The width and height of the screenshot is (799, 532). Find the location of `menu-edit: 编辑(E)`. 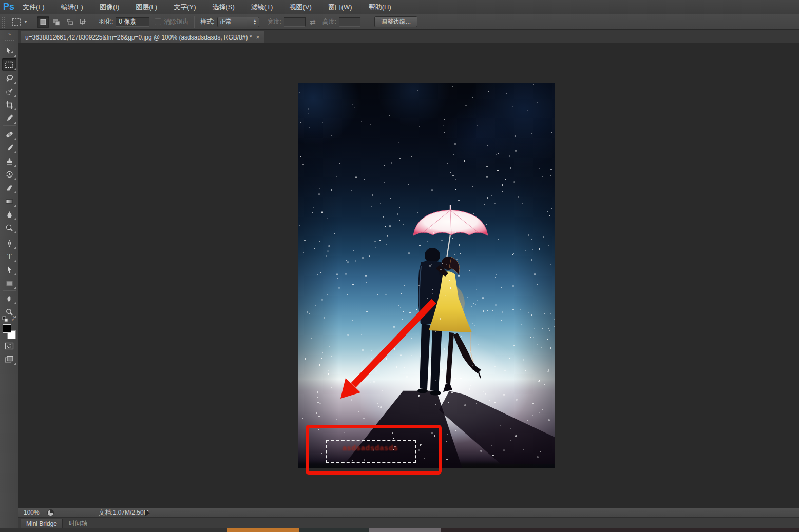

menu-edit: 编辑(E) is located at coordinates (75, 7).